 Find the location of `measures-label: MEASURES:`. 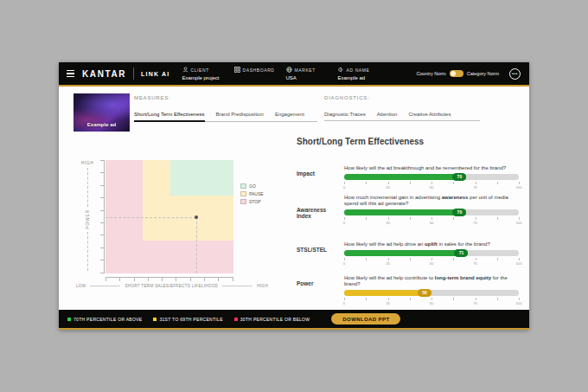

measures-label: MEASURES: is located at coordinates (226, 98).